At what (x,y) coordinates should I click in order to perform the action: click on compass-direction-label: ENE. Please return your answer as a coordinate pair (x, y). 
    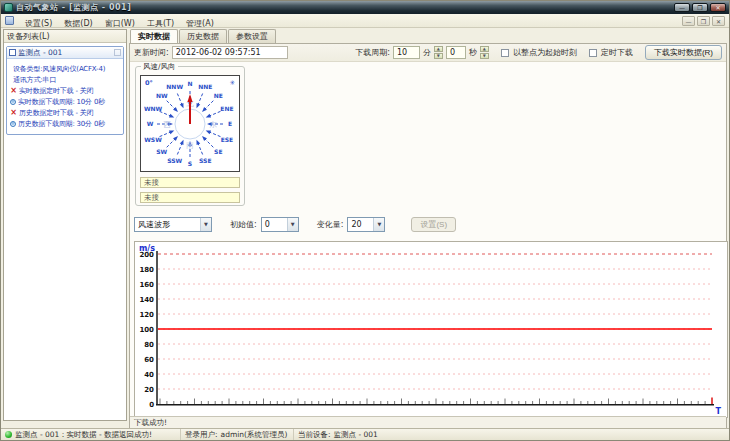
    Looking at the image, I should click on (226, 108).